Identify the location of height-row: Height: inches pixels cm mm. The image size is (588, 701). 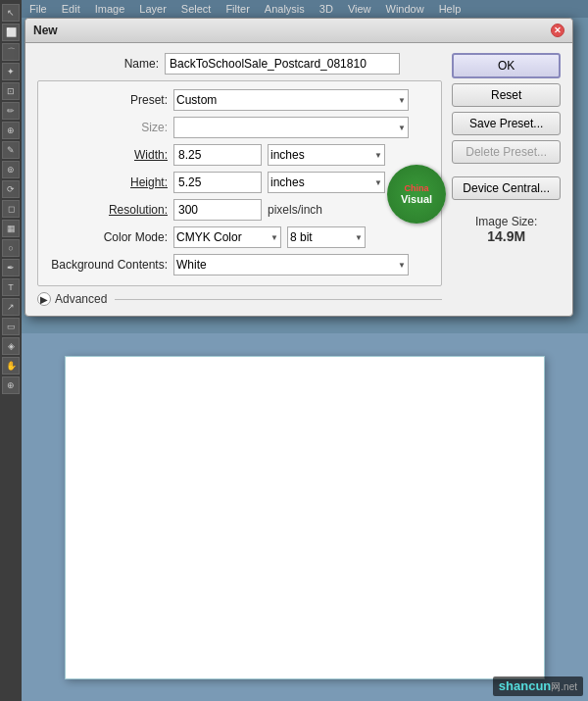
(239, 182).